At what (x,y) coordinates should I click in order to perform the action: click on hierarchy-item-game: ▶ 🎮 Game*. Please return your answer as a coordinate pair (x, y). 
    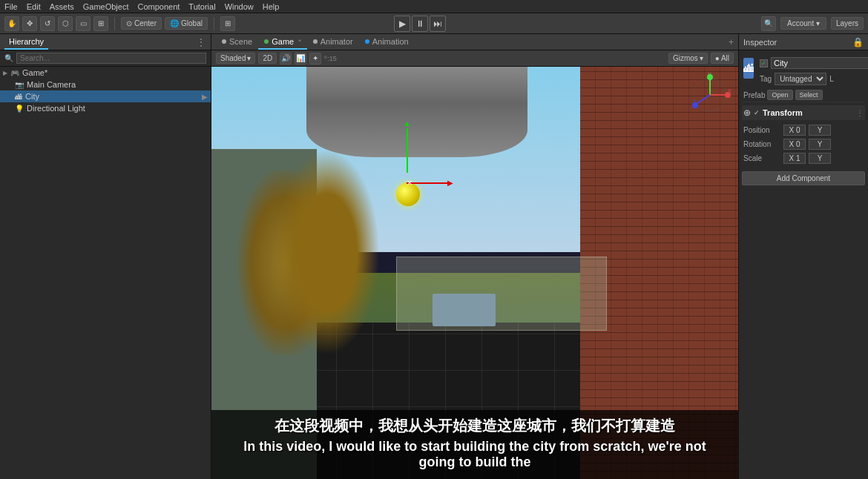
    Looking at the image, I should click on (105, 73).